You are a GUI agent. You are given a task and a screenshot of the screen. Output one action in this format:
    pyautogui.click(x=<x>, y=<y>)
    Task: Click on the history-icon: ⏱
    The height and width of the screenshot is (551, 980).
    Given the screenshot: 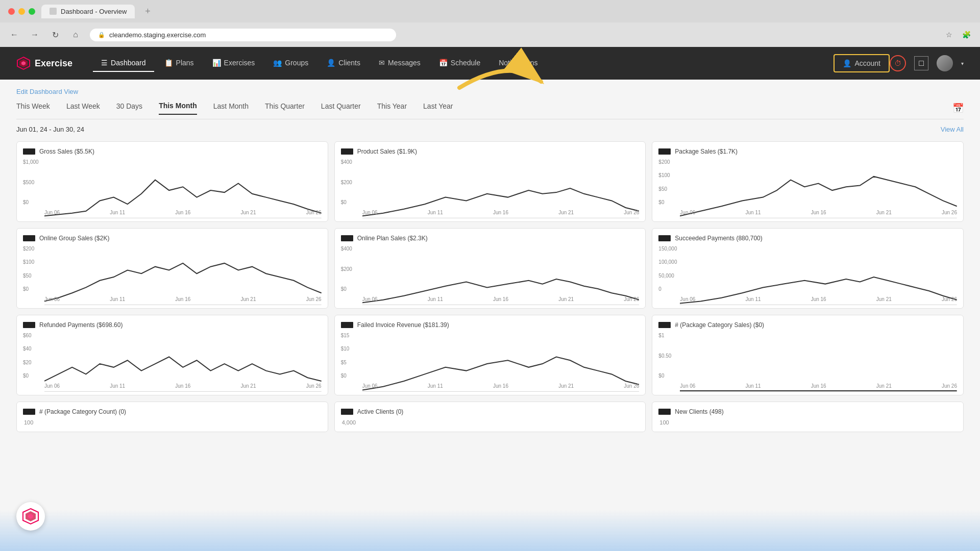 What is the action you would take?
    pyautogui.click(x=898, y=63)
    